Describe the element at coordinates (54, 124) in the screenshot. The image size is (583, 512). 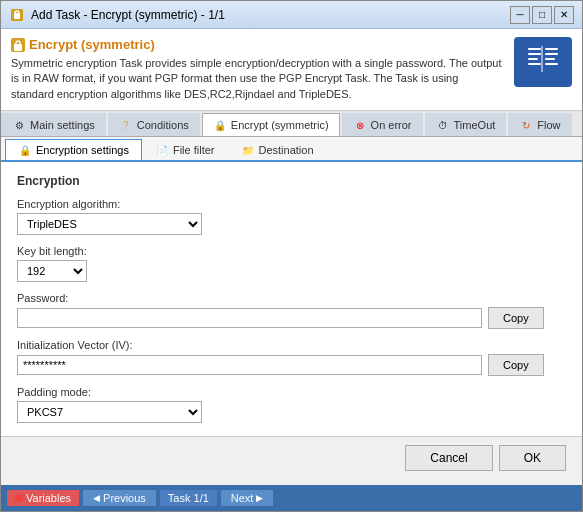
I see `tab-main-settings: ⚙ Main settings` at that location.